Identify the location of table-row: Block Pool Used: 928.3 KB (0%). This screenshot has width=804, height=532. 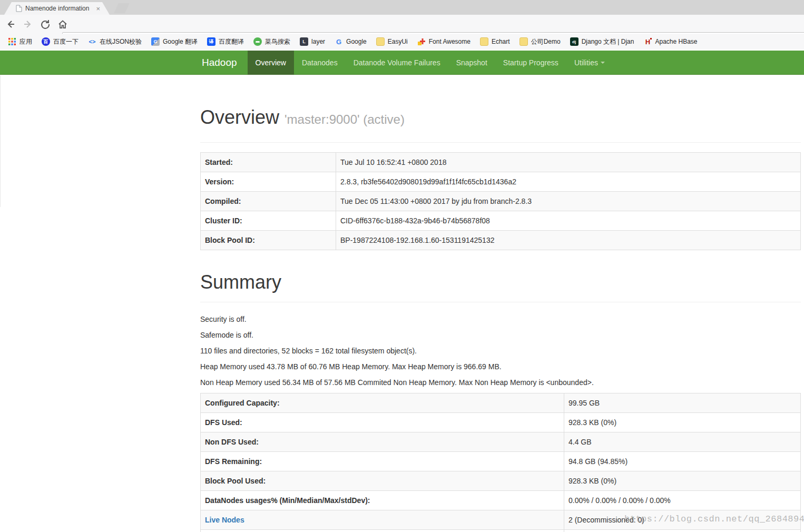
(501, 481).